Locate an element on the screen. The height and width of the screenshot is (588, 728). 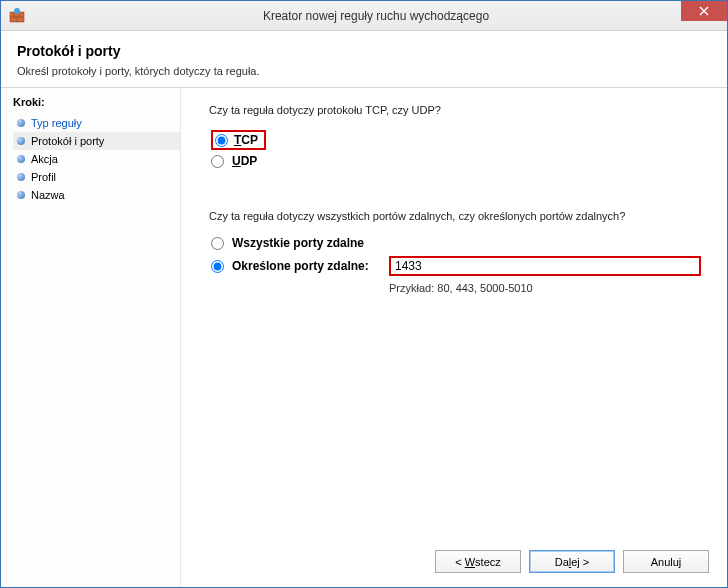
radio-specific-ports is located at coordinates (218, 266).